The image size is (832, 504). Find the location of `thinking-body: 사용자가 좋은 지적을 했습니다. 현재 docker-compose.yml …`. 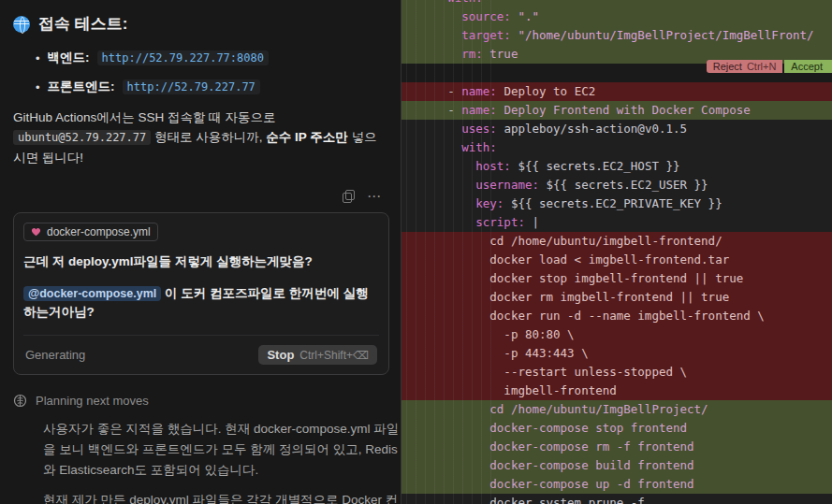

thinking-body: 사용자가 좋은 지적을 했습니다. 현재 docker-compose.yml … is located at coordinates (222, 462).